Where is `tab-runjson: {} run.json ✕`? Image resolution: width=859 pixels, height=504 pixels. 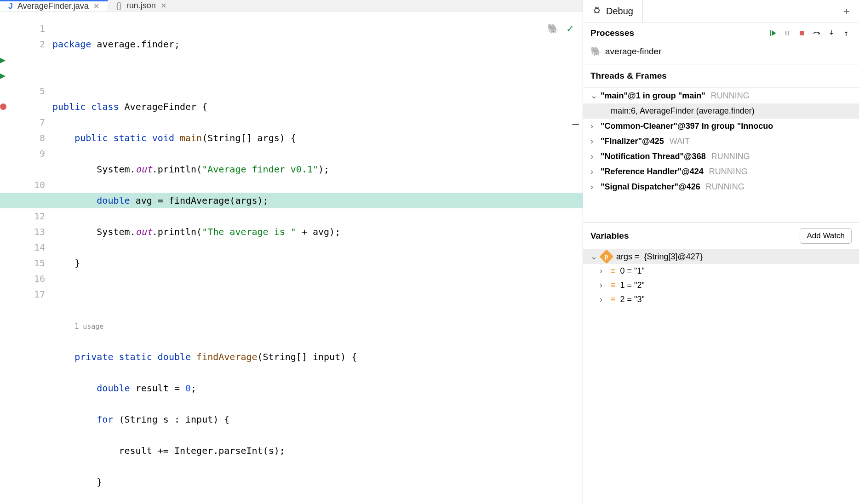
tab-runjson: {} run.json ✕ is located at coordinates (142, 6).